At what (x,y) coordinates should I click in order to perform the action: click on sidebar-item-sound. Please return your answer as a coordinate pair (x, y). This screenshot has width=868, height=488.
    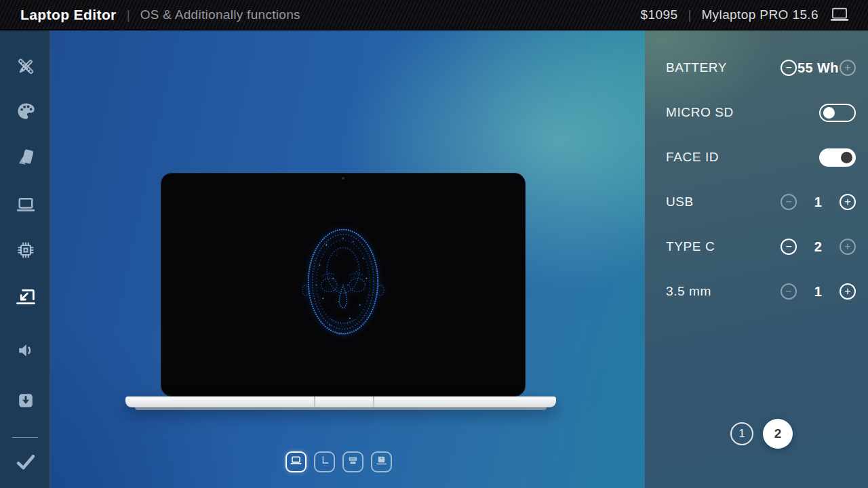
    Looking at the image, I should click on (26, 352).